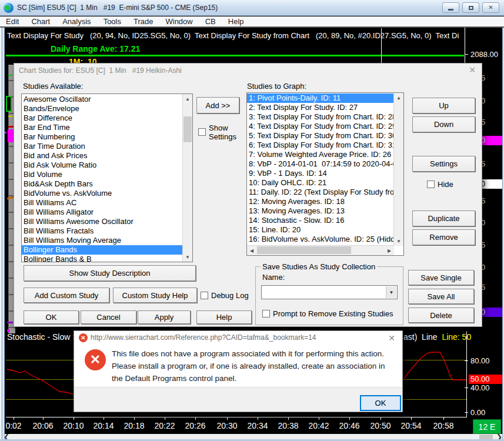 This screenshot has width=504, height=441. What do you see at coordinates (41, 21) in the screenshot?
I see `menu-item-chart: Chart` at bounding box center [41, 21].